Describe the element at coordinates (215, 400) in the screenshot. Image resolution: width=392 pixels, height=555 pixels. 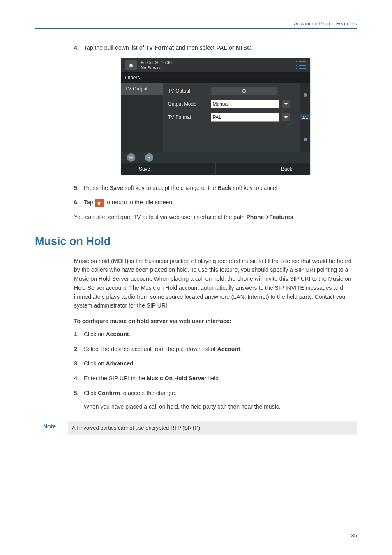
I see `step-5b: 5. Click Confirm to accept the change. W…` at that location.